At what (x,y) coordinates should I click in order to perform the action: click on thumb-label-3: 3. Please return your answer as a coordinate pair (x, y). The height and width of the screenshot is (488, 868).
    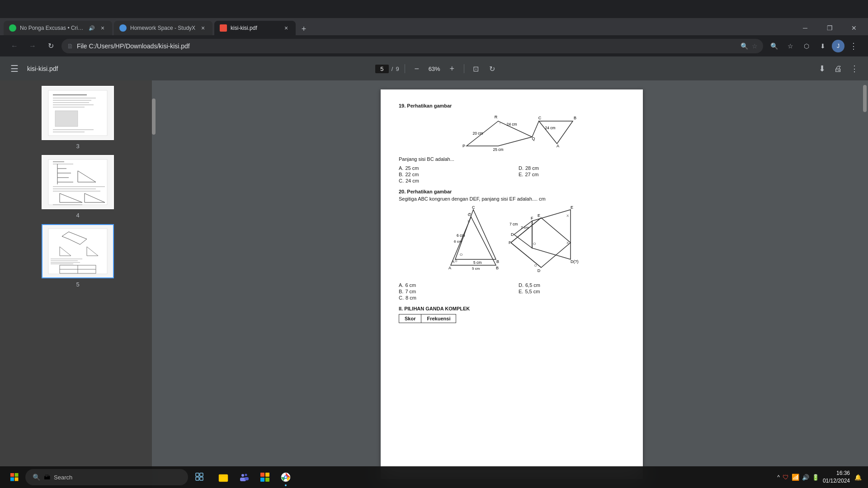
    Looking at the image, I should click on (78, 146).